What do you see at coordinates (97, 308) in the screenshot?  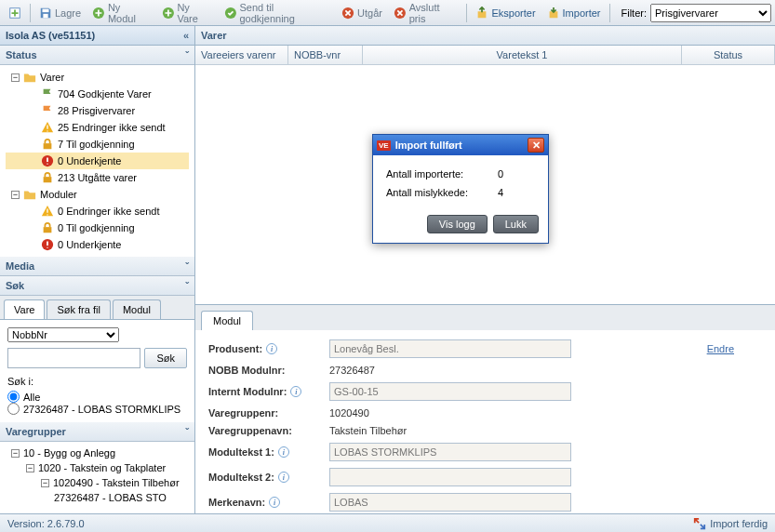 I see `search-tabs: Vare Søk fra fil Modul` at bounding box center [97, 308].